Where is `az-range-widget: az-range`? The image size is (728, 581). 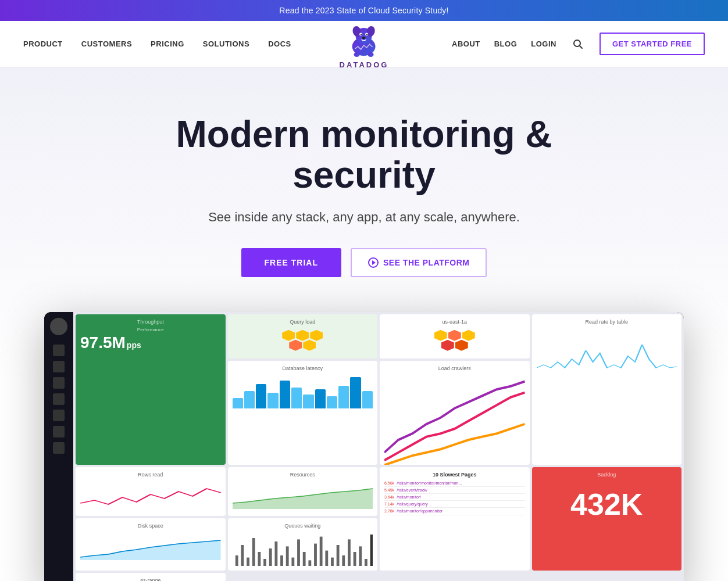
az-range-widget: az-range is located at coordinates (151, 577).